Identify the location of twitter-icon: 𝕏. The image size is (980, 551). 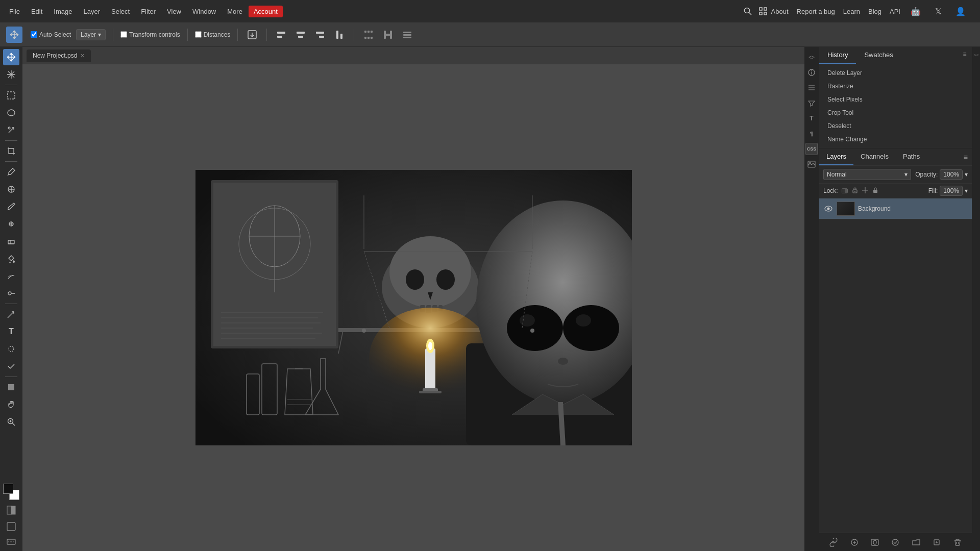
(938, 11).